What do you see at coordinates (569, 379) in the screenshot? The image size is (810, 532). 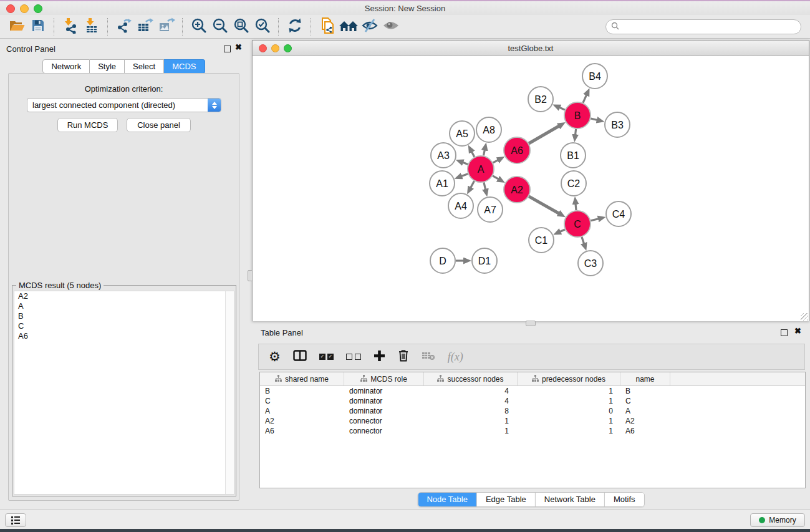 I see `column-header-predecessor-nodes: predecessor nodes` at bounding box center [569, 379].